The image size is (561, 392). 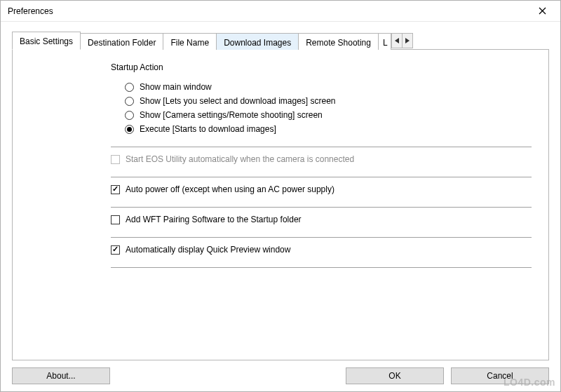 I want to click on chevron-left-icon, so click(x=397, y=41).